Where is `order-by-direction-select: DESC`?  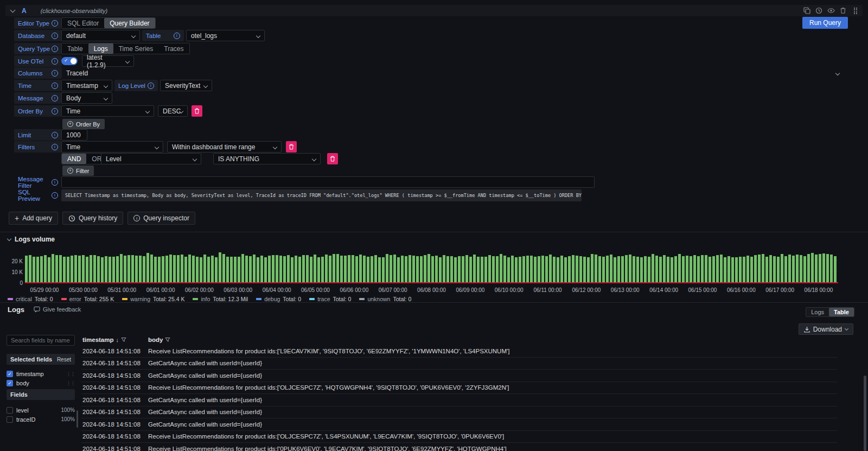
order-by-direction-select: DESC is located at coordinates (173, 111).